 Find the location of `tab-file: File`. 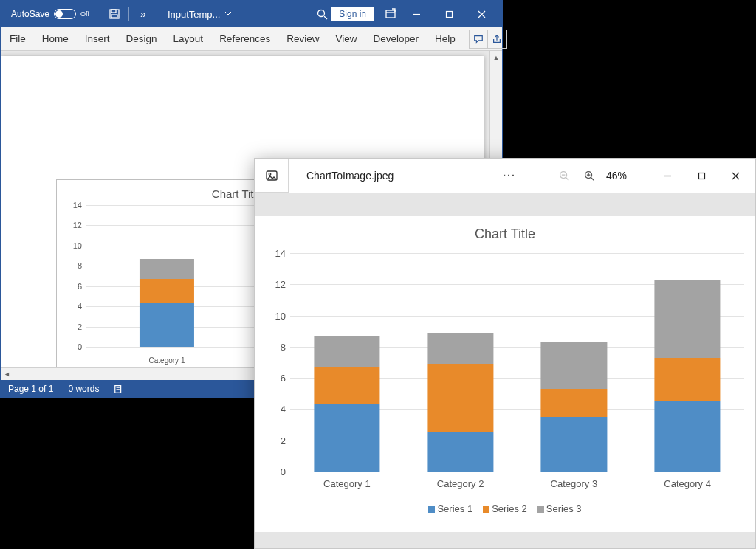

tab-file: File is located at coordinates (18, 38).